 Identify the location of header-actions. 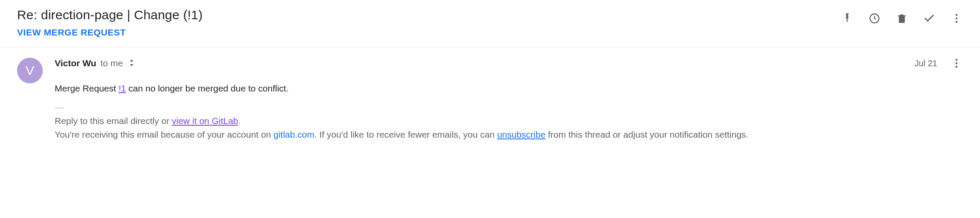
(902, 16).